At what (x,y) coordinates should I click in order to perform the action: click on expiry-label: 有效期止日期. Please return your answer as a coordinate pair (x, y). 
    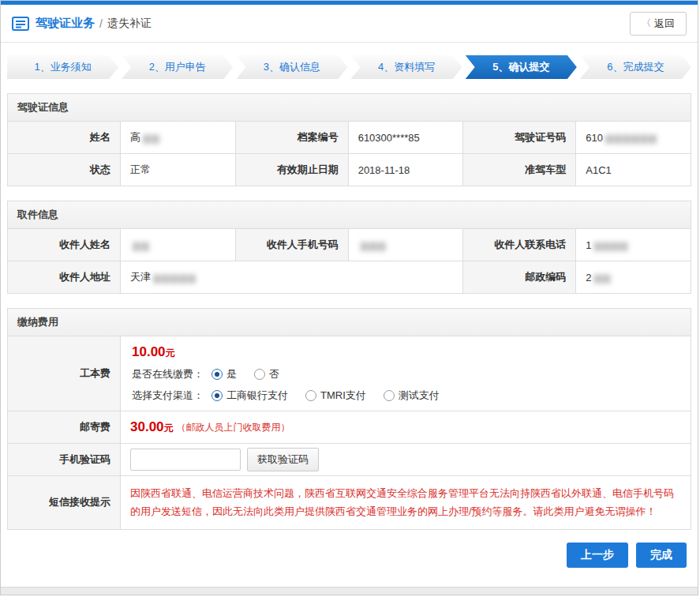
    Looking at the image, I should click on (292, 170).